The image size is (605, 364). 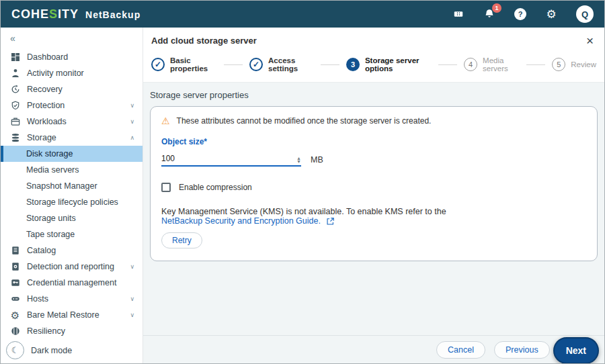 I want to click on stepper-down-icon: ▼, so click(x=298, y=161).